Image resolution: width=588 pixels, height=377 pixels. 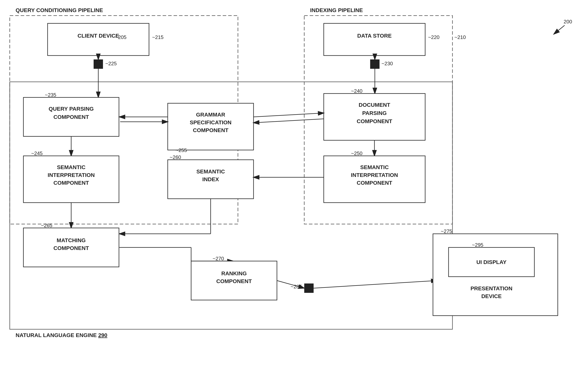 What do you see at coordinates (121, 37) in the screenshot?
I see `ref-205: ~205` at bounding box center [121, 37].